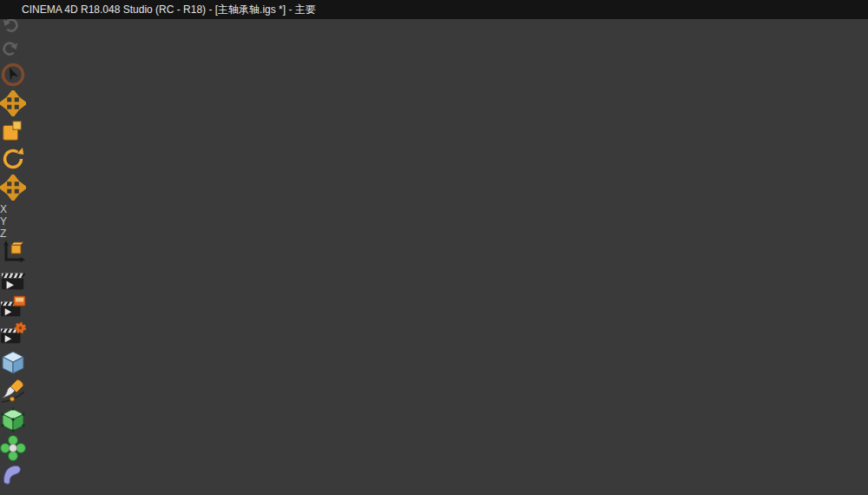 This screenshot has height=495, width=868. I want to click on edit-render-settings-button, so click(434, 335).